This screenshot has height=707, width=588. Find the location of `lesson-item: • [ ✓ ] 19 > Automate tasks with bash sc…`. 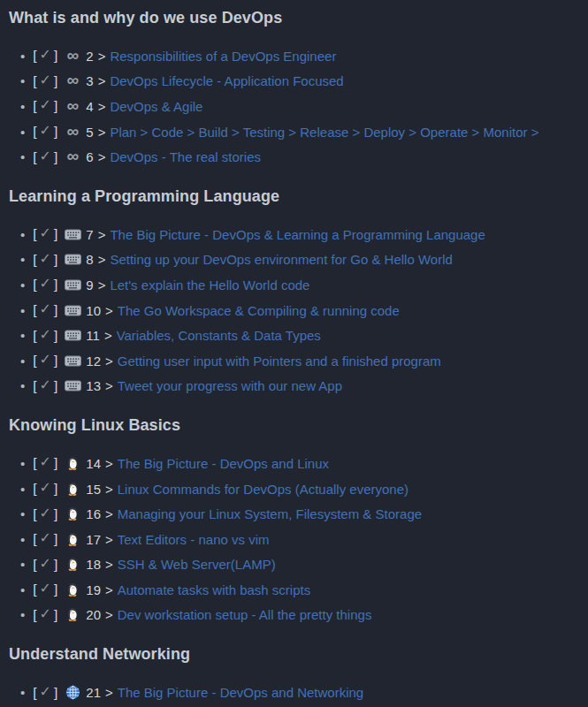

lesson-item: • [ ✓ ] 19 > Automate tasks with bash sc… is located at coordinates (299, 590).